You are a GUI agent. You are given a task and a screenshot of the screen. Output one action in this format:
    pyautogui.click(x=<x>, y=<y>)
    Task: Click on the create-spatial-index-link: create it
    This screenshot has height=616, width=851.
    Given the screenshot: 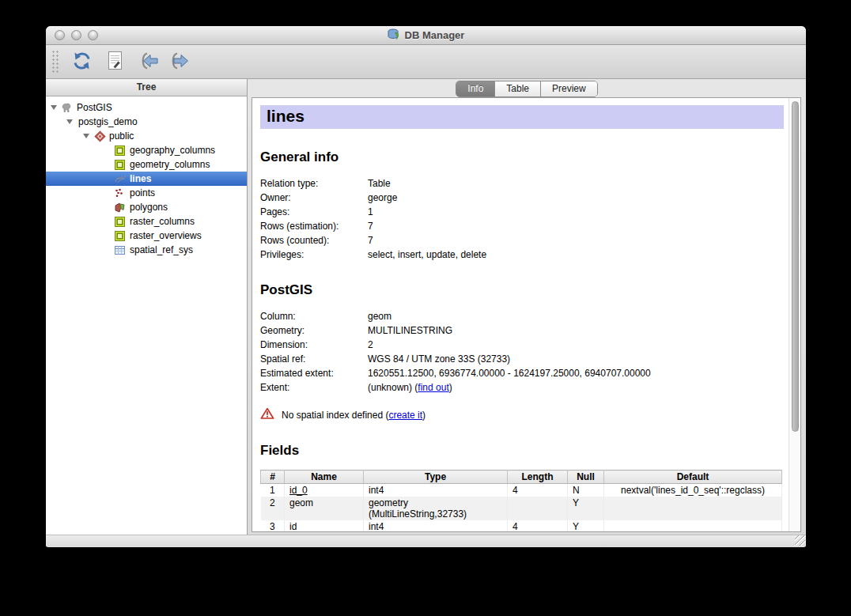 What is the action you would take?
    pyautogui.click(x=405, y=415)
    